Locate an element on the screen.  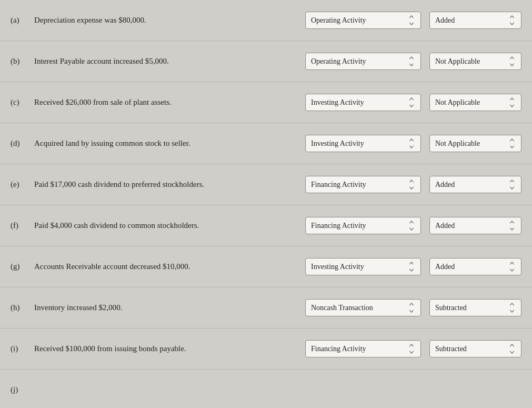
row-description-h: Inventory increased $2,000. is located at coordinates (169, 307).